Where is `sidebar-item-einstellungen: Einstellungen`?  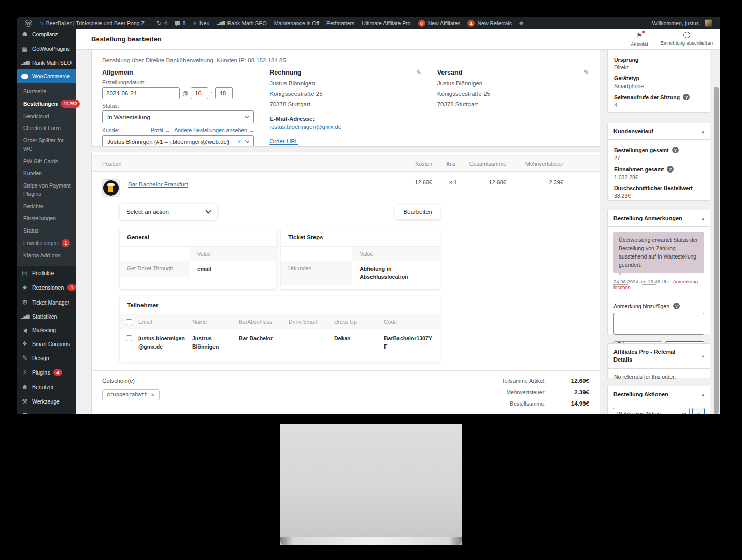
sidebar-item-einstellungen: Einstellungen is located at coordinates (47, 411).